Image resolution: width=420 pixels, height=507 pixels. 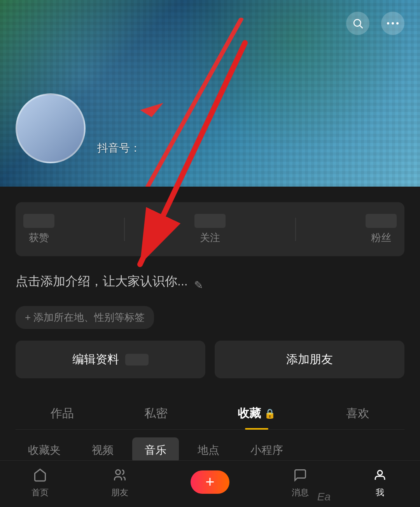 I want to click on nav-profile: 我, so click(x=380, y=482).